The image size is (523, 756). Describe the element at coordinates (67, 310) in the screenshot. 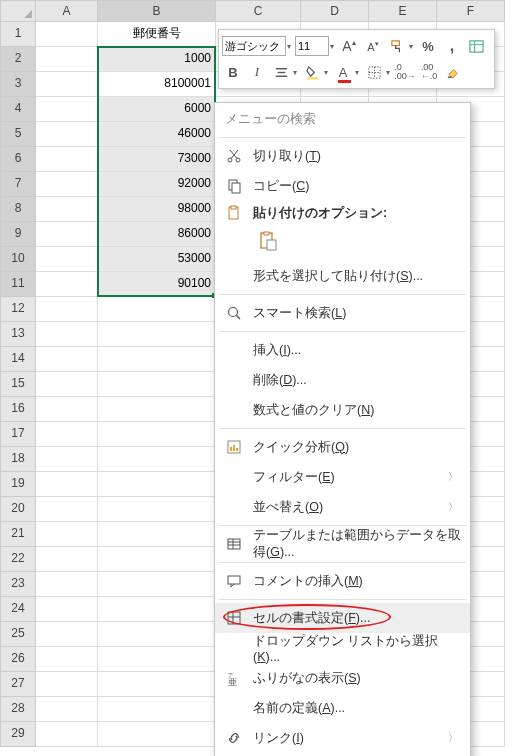

I see `cell-A12` at that location.